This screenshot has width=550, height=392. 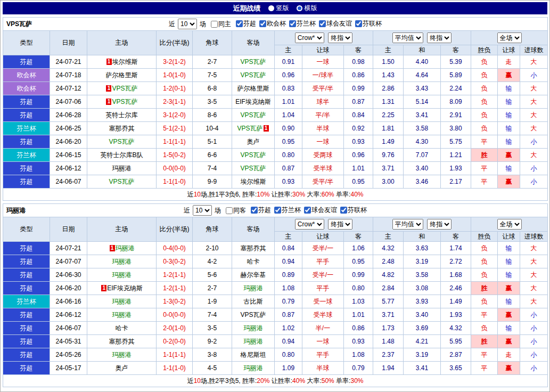 What do you see at coordinates (253, 275) in the screenshot?
I see `team-name-text: 赫尔辛基` at bounding box center [253, 275].